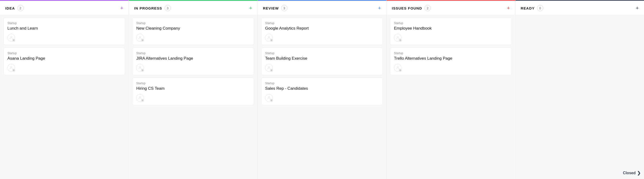  I want to click on card-title: Google Analytics Report, so click(322, 28).